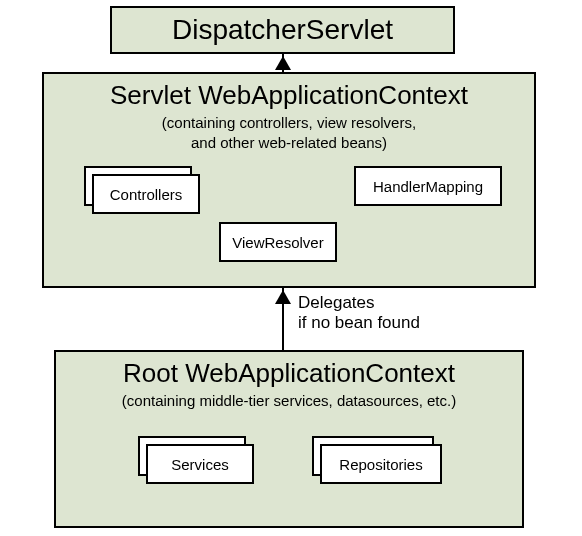 The width and height of the screenshot is (582, 536). I want to click on dispatcher-title: DispatcherServlet, so click(282, 30).